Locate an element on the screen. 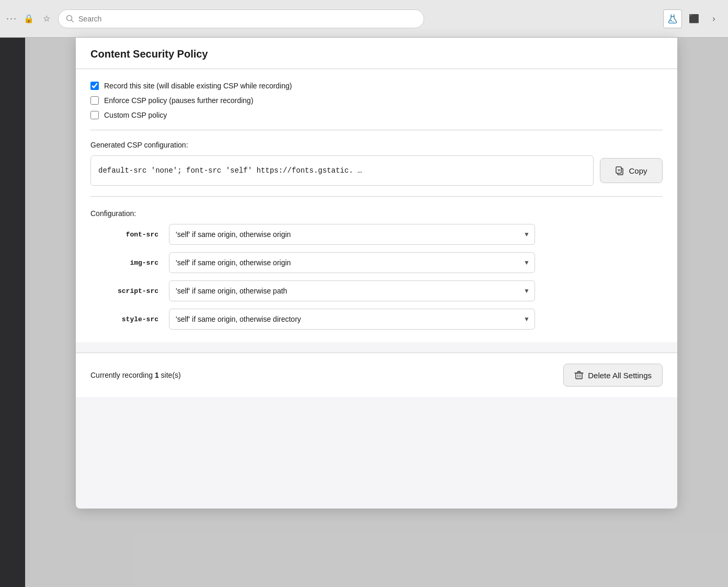  site-count: 1 is located at coordinates (157, 375).